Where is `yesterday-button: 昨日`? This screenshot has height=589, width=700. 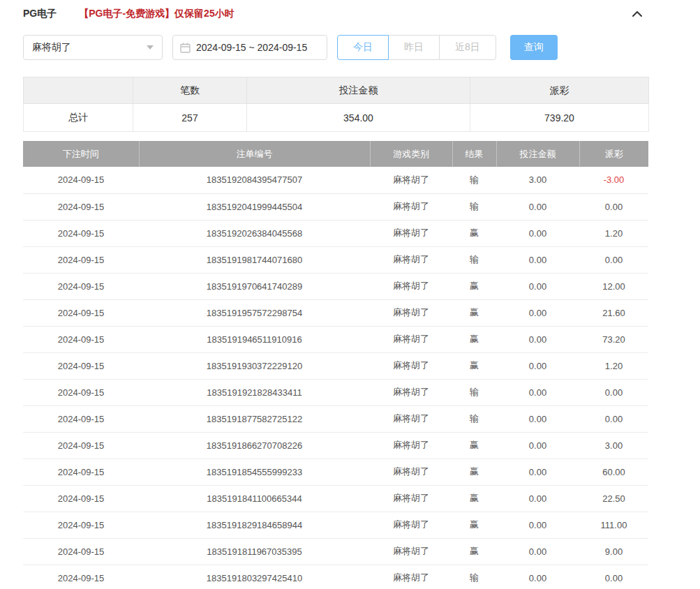
yesterday-button: 昨日 is located at coordinates (414, 47).